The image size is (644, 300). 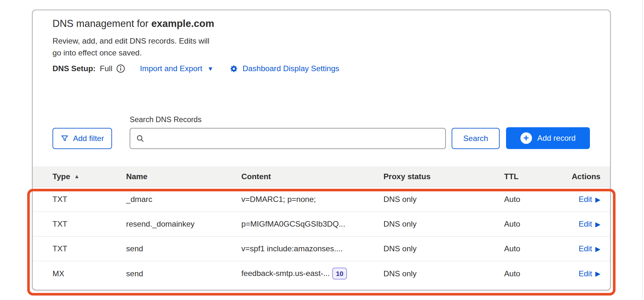 I want to click on header-proxy-status: Proxy status, so click(x=444, y=177).